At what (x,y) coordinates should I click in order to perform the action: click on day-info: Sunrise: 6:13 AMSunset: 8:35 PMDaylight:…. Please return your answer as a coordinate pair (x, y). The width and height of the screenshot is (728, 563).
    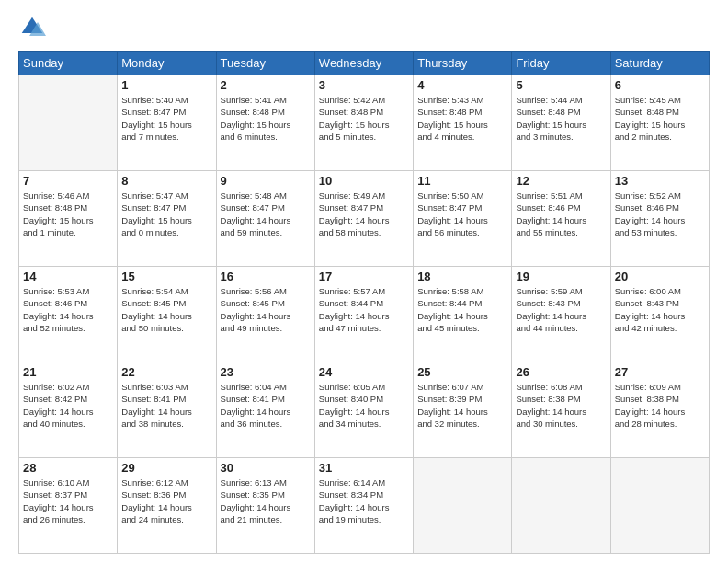
    Looking at the image, I should click on (266, 500).